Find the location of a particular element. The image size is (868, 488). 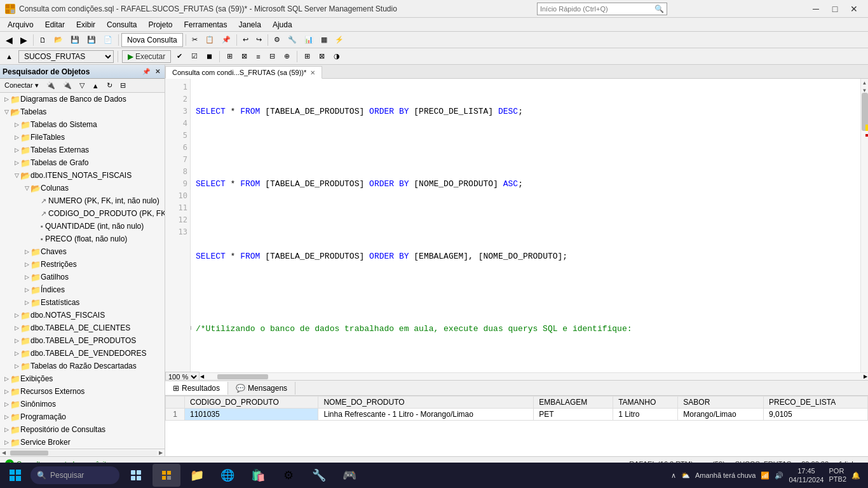

oe-scroll-left: ◀ is located at coordinates (4, 453).